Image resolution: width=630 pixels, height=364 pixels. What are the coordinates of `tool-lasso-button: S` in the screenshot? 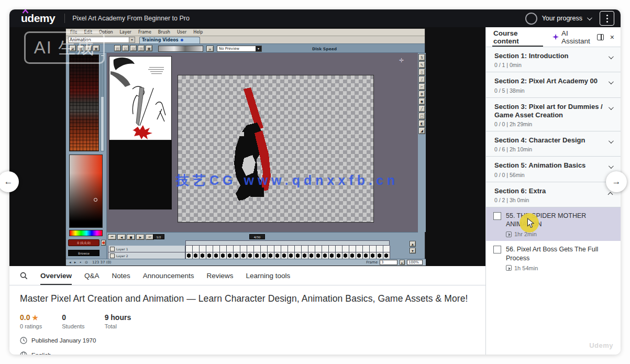 It's located at (422, 58).